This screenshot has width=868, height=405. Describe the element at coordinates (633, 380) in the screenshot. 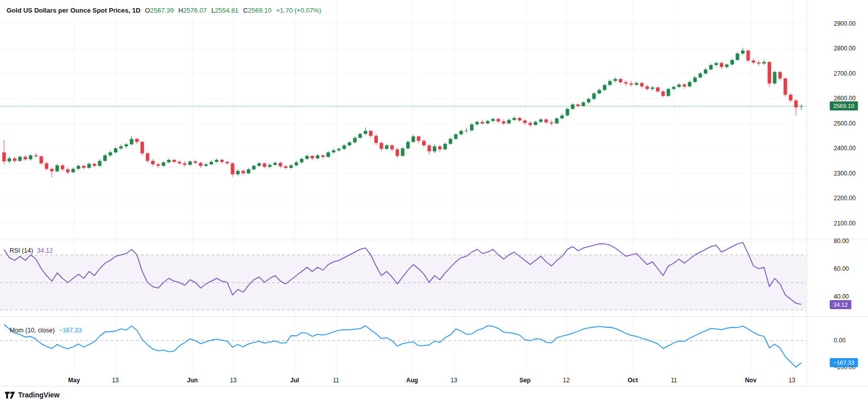

I see `time-axis-label: Oct` at that location.